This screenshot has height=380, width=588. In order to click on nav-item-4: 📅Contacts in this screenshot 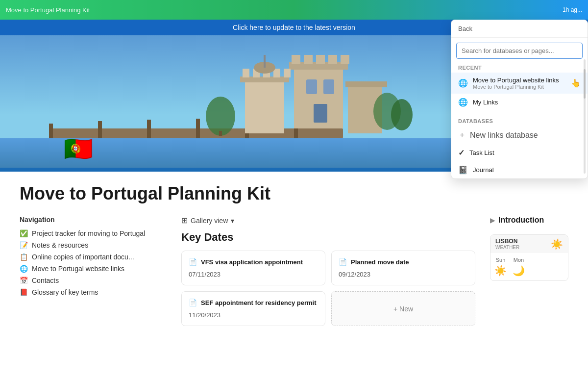, I will do `click(93, 280)`.